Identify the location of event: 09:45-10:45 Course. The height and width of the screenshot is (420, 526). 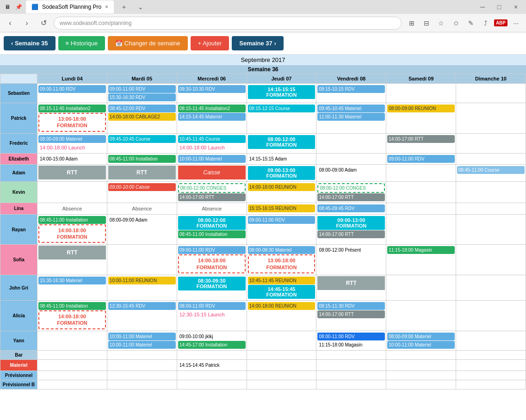
(142, 139).